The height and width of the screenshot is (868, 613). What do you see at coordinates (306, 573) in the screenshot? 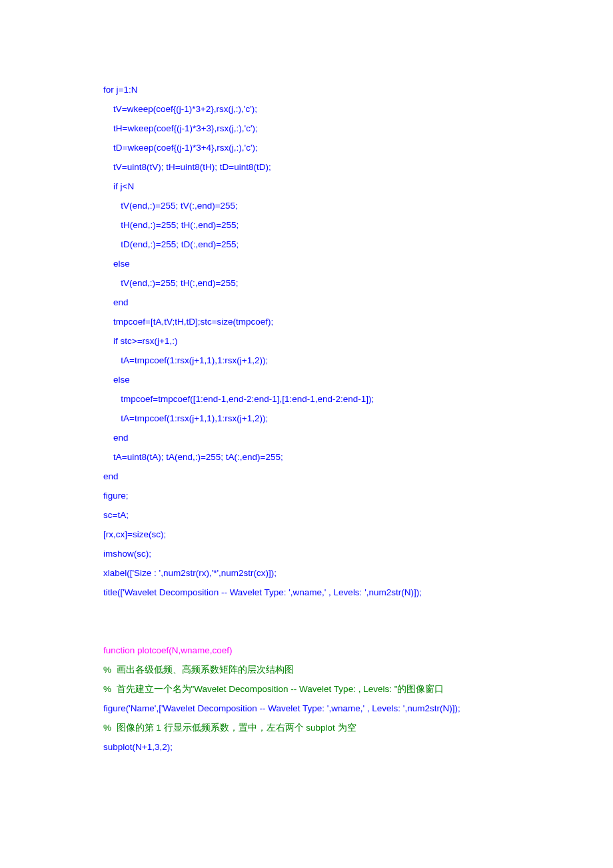
I see `code-line: xlabel(['Size : ',num2str(rx),'*',num2st…` at bounding box center [306, 573].